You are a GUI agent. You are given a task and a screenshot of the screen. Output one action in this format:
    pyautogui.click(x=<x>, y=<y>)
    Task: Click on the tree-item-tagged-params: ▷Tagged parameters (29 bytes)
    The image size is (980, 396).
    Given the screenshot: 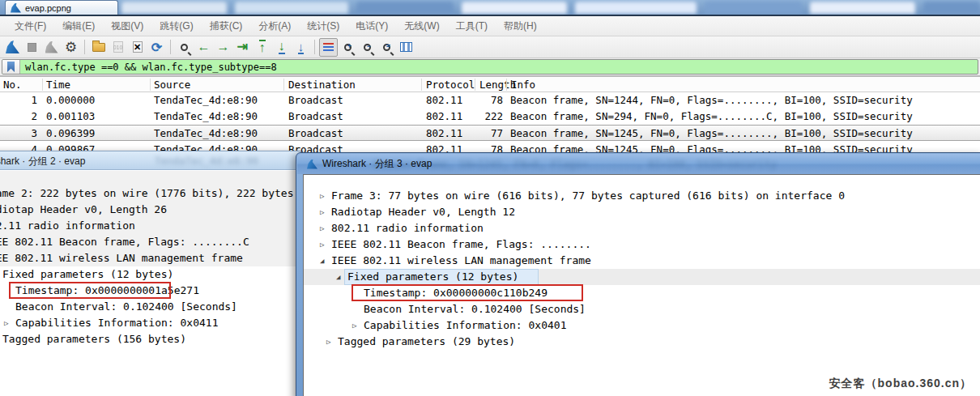 What is the action you would take?
    pyautogui.click(x=641, y=342)
    